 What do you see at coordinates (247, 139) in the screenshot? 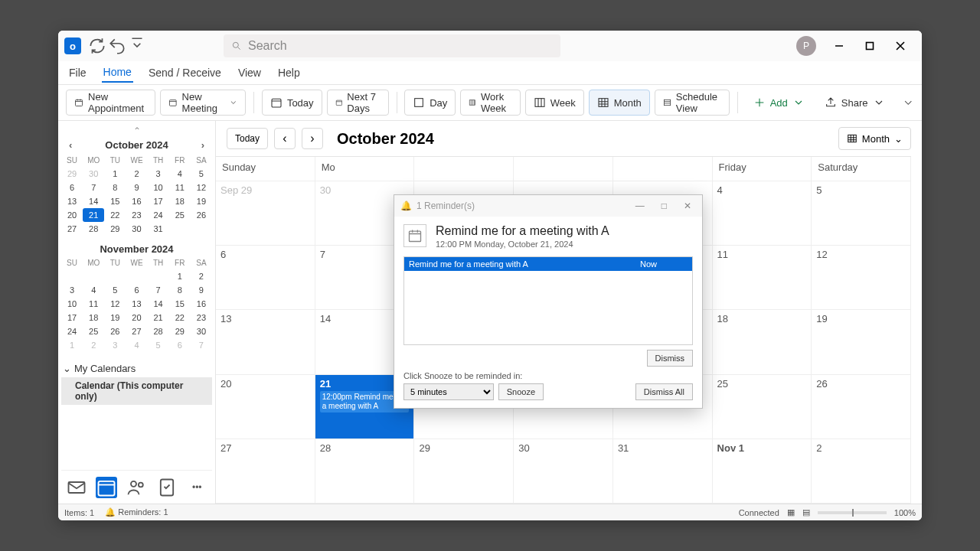
I see `today-pill: Today` at bounding box center [247, 139].